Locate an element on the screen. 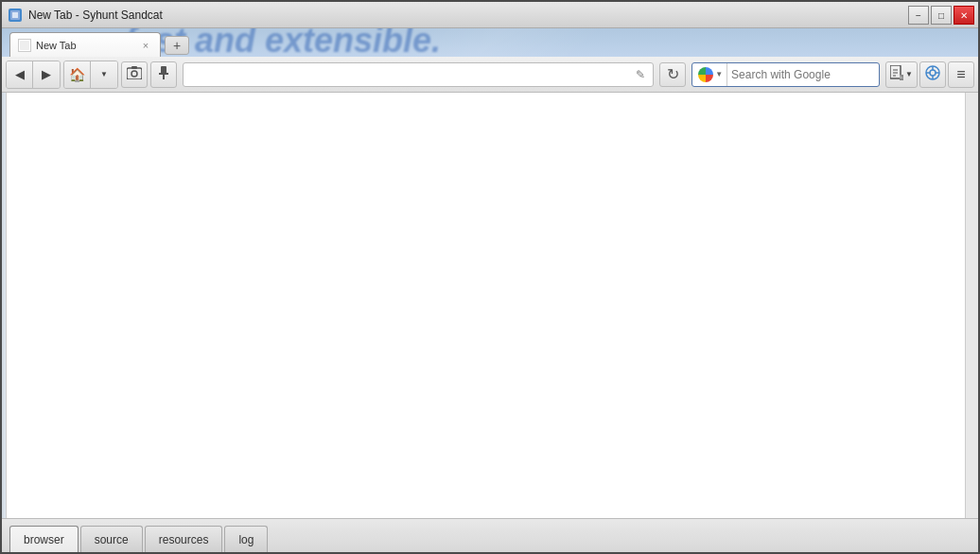 The image size is (980, 554). chromium-button is located at coordinates (933, 75).